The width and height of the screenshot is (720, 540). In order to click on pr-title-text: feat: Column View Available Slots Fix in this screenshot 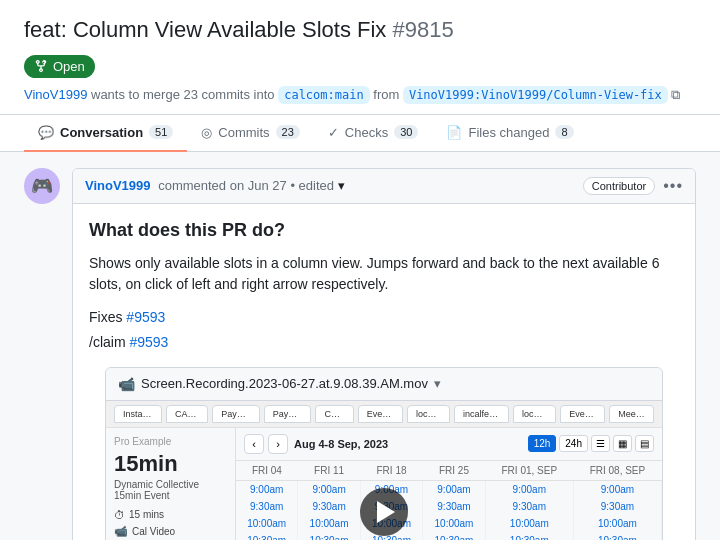, I will do `click(205, 30)`.